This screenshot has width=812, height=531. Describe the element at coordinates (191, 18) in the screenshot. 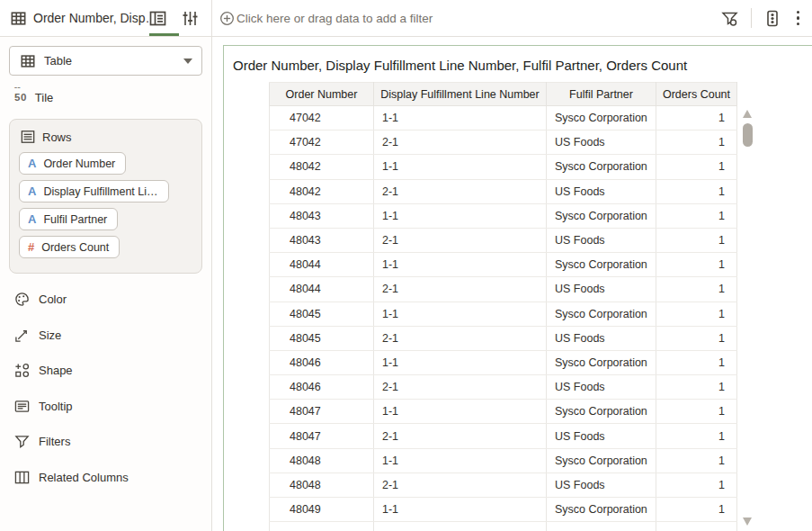

I see `properties-sliders-icon` at that location.